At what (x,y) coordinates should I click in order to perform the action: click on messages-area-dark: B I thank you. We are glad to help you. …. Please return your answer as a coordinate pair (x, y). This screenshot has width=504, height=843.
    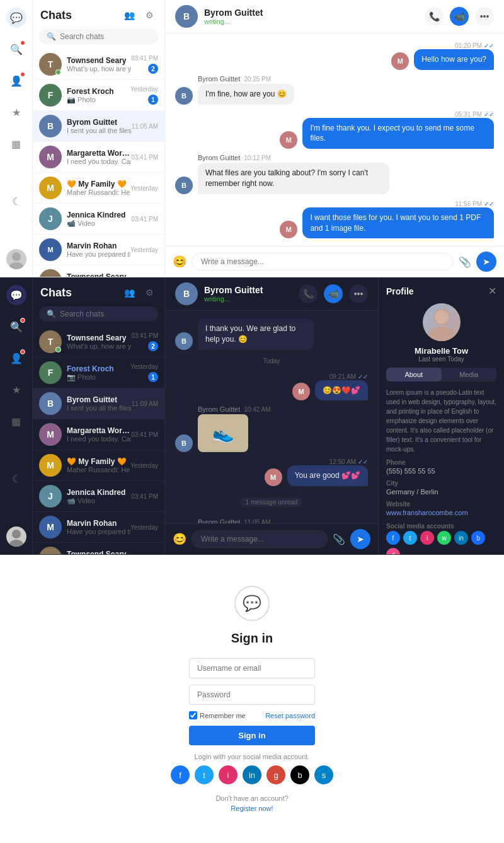
    Looking at the image, I should click on (272, 417).